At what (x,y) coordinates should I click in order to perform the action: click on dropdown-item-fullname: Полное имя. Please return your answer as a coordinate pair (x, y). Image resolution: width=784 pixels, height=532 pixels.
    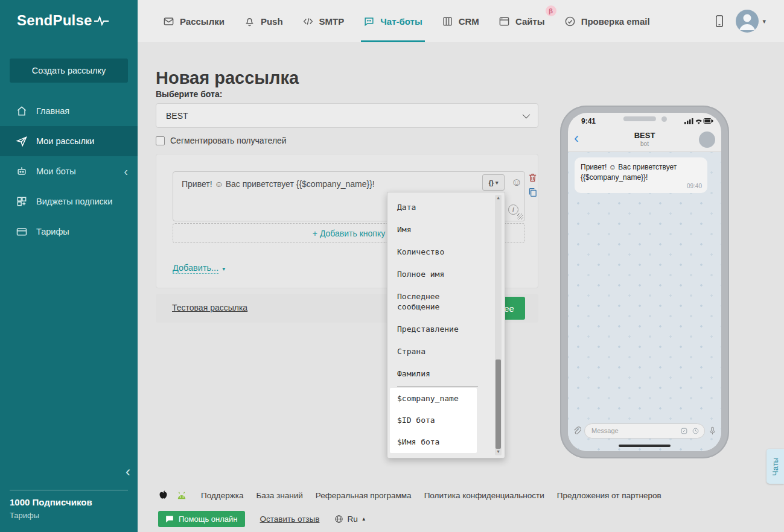
    Looking at the image, I should click on (446, 274).